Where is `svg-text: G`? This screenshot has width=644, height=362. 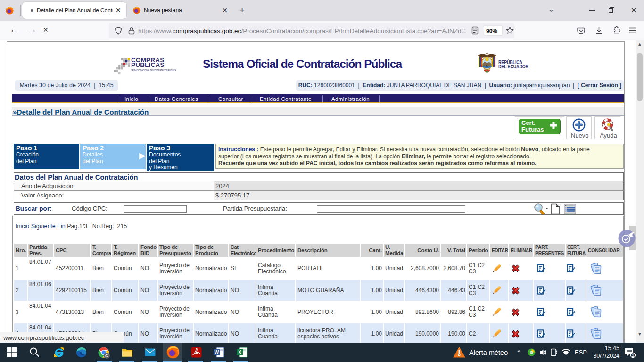
svg-text: G is located at coordinates (107, 356).